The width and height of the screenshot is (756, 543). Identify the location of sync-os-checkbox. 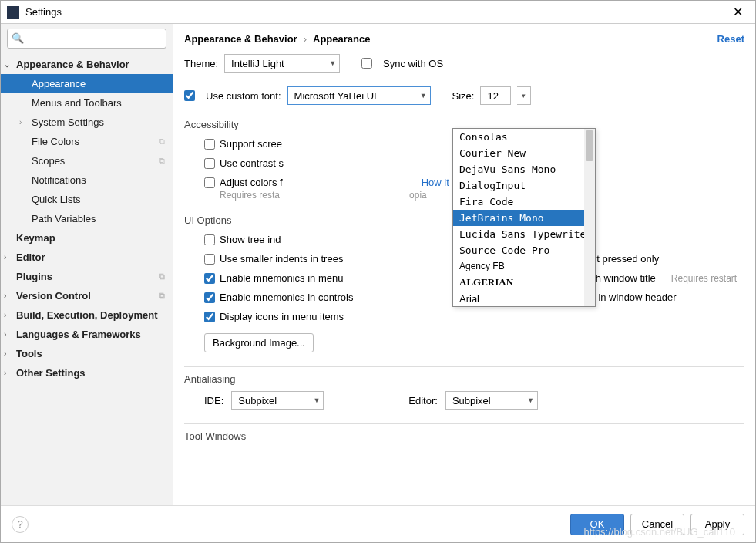
(367, 63).